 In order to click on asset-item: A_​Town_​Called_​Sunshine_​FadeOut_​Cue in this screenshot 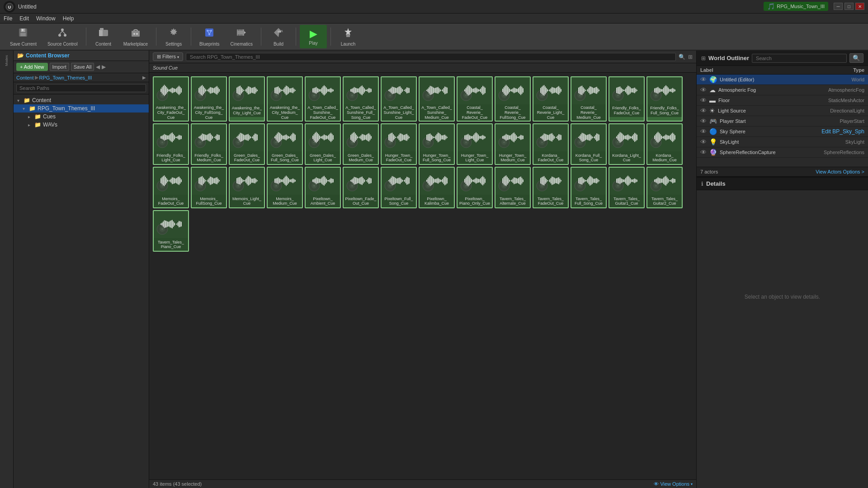, I will do `click(323, 99)`.